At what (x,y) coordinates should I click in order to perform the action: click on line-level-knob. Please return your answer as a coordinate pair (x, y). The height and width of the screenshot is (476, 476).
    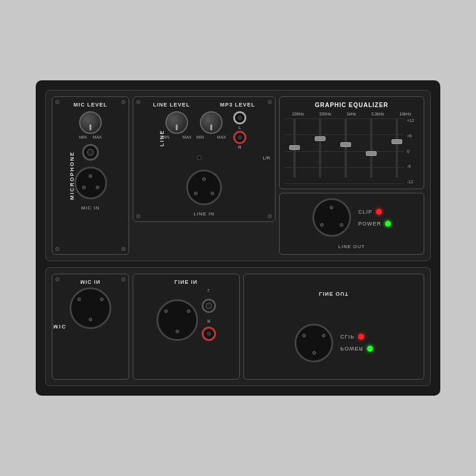
    Looking at the image, I should click on (177, 123).